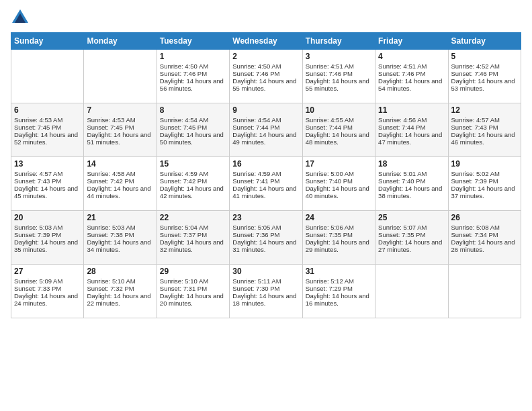 Image resolution: width=532 pixels, height=411 pixels. Describe the element at coordinates (193, 246) in the screenshot. I see `daylight-text: Daylight: 14 hours and 32 minutes.` at that location.